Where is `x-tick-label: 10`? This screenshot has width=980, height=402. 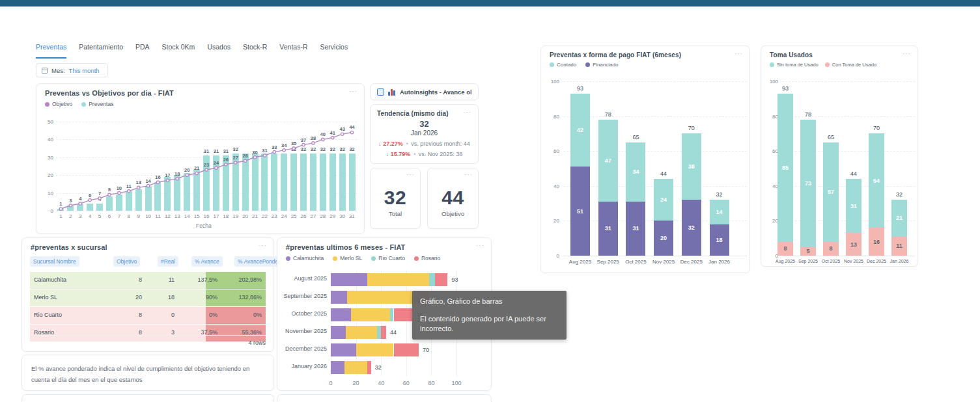 x-tick-label: 10 is located at coordinates (148, 216).